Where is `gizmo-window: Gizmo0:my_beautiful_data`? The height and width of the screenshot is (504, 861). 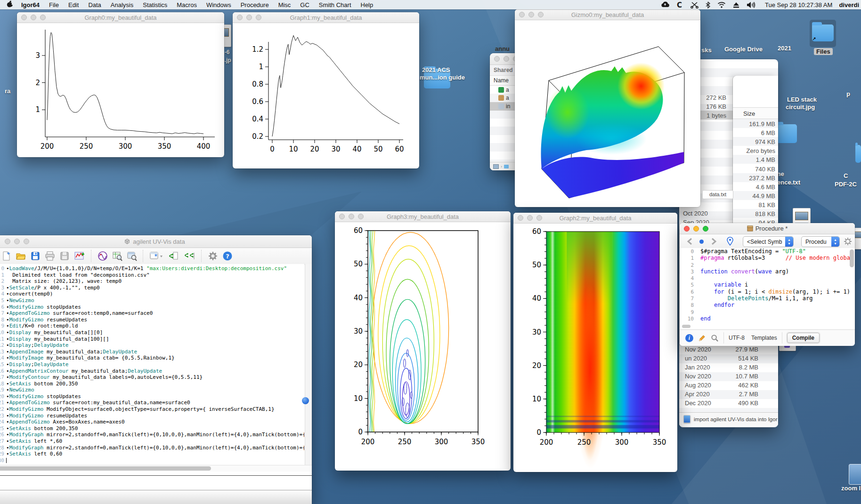 gizmo-window: Gizmo0:my_beautiful_data is located at coordinates (608, 108).